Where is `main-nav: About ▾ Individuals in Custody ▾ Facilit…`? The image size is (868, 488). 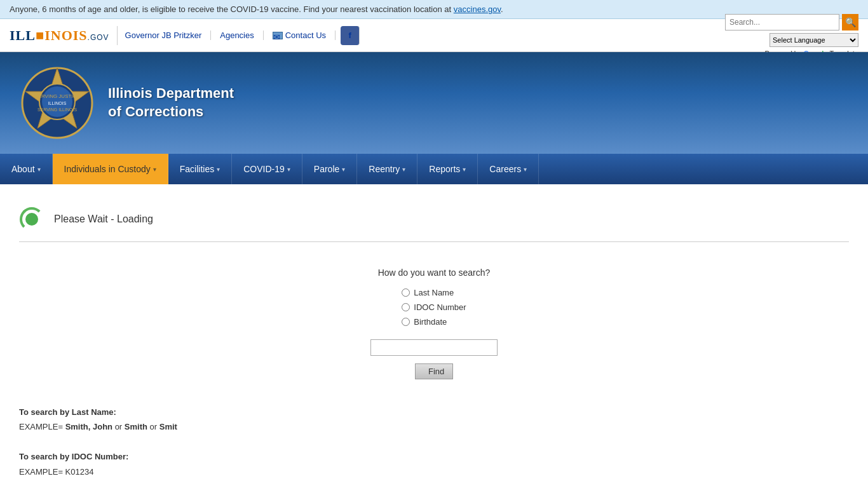 main-nav: About ▾ Individuals in Custody ▾ Facilit… is located at coordinates (434, 169).